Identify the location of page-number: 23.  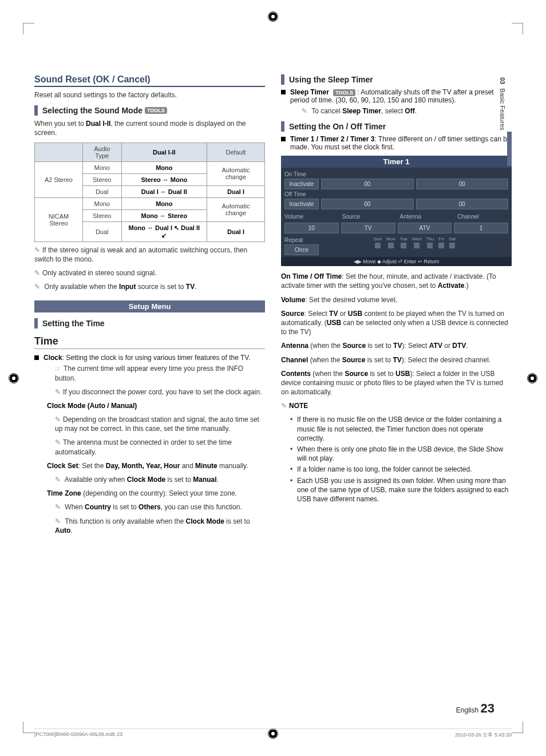
(488, 708).